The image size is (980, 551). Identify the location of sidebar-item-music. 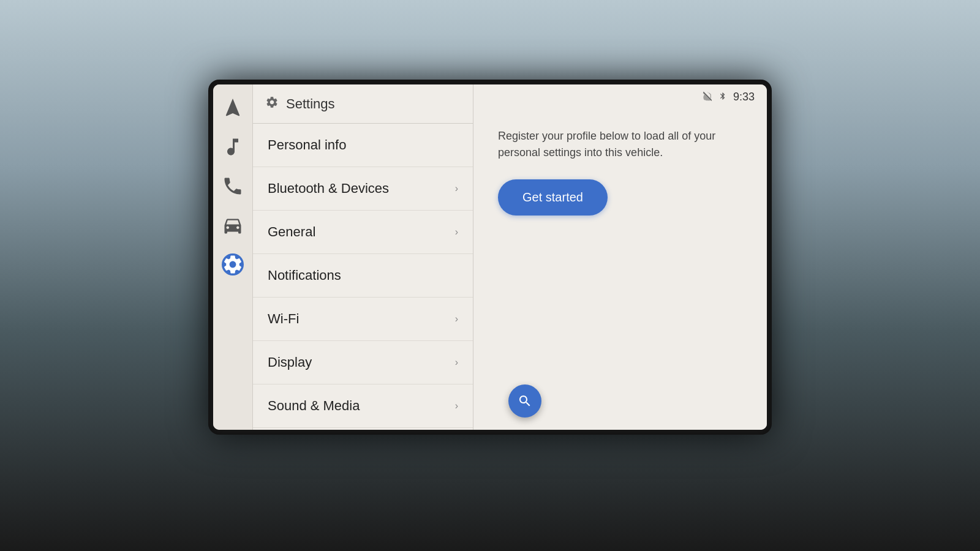
(233, 147).